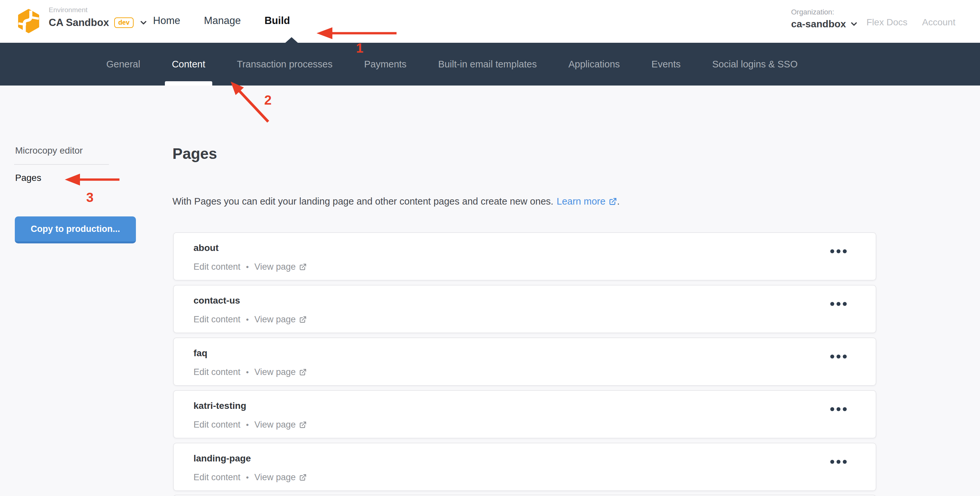 This screenshot has width=980, height=496. I want to click on top-header: Environment CA Sandbox dev Home Manage B…, so click(490, 21).